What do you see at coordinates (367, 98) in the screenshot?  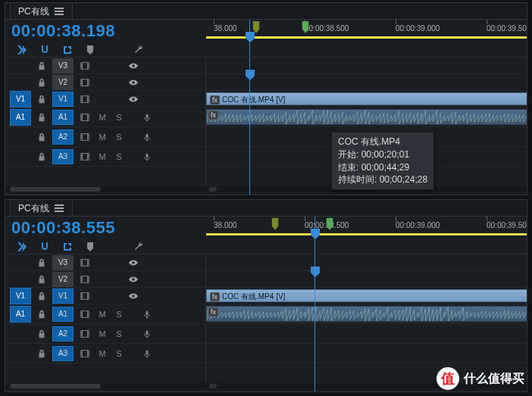 I see `video-clip: fxCOC 有线.MP4 [V]` at bounding box center [367, 98].